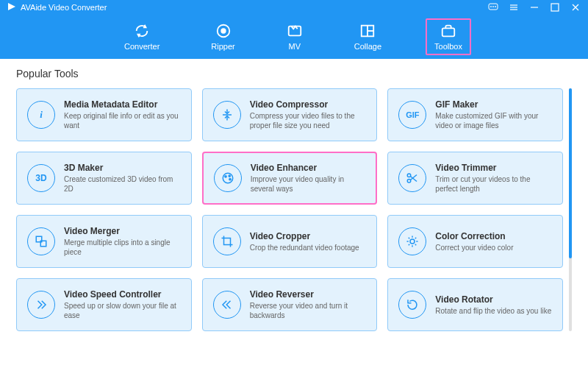 This screenshot has width=588, height=368. Describe the element at coordinates (41, 241) in the screenshot. I see `merge-icon` at that location.